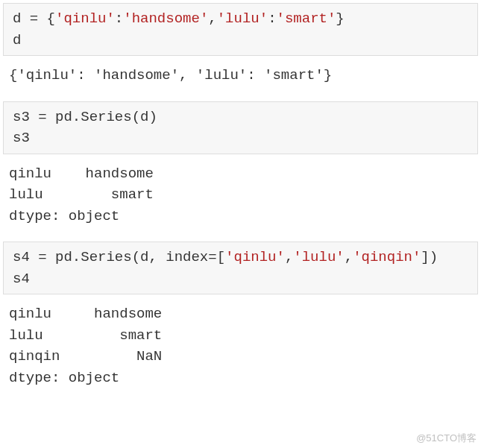 The image size is (481, 448). I want to click on output-cell-1: {'qinlu': 'handsome', 'lulu': 'smart'}, so click(240, 81).